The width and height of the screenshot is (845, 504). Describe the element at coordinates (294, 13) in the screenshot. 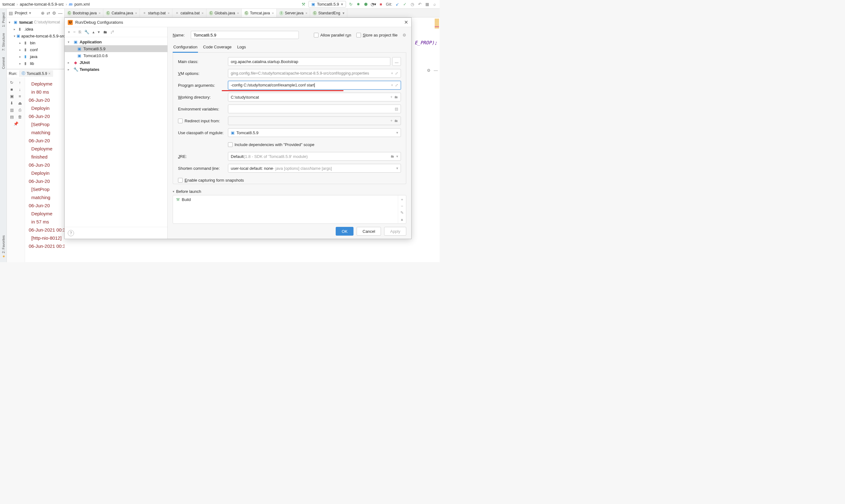

I see `editor-tab: IServer.java×` at that location.